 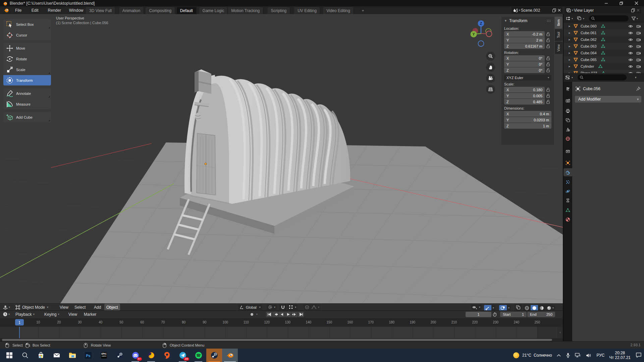 I want to click on navigation-gizmo: Z Y, so click(x=482, y=34).